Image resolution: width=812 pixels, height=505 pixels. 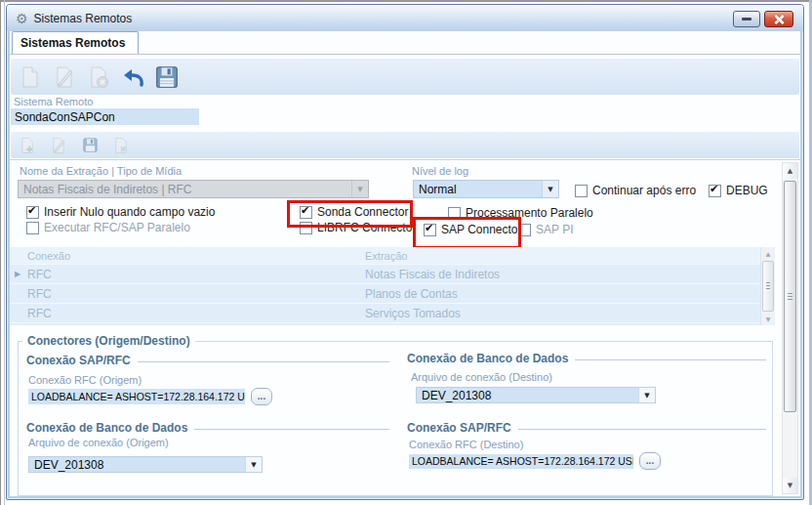 What do you see at coordinates (353, 212) in the screenshot?
I see `checkbox-sonda-connector: ✔ Sonda Connector` at bounding box center [353, 212].